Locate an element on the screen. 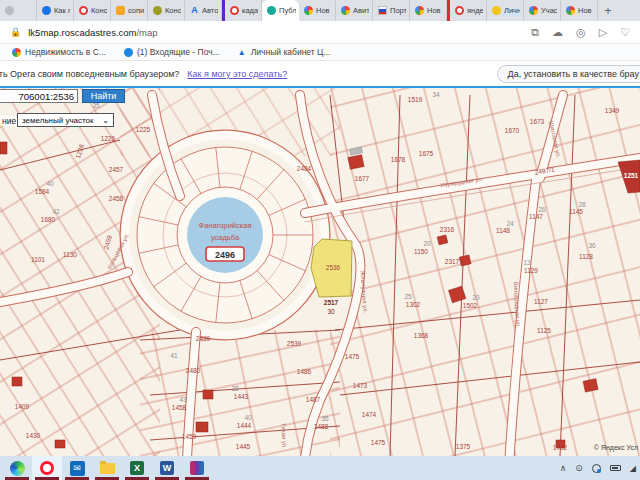 The height and width of the screenshot is (480, 640). parcel-label: 1473 is located at coordinates (360, 386).